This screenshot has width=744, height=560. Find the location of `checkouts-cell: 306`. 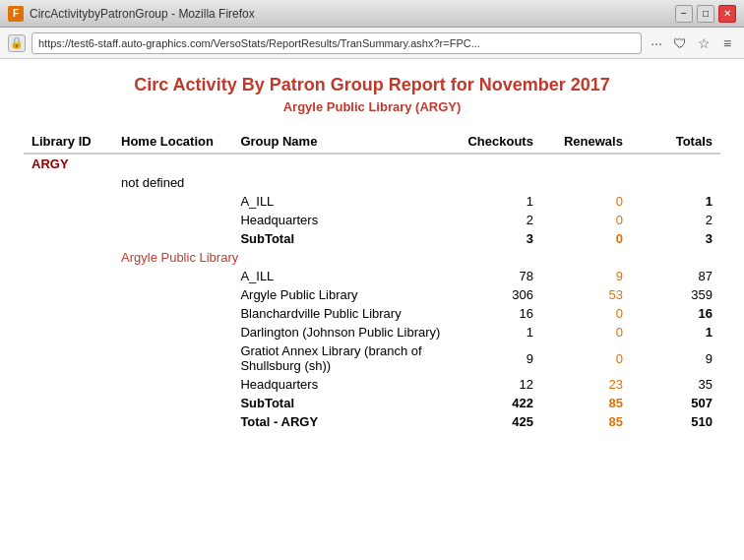

checkouts-cell: 306 is located at coordinates (496, 295).